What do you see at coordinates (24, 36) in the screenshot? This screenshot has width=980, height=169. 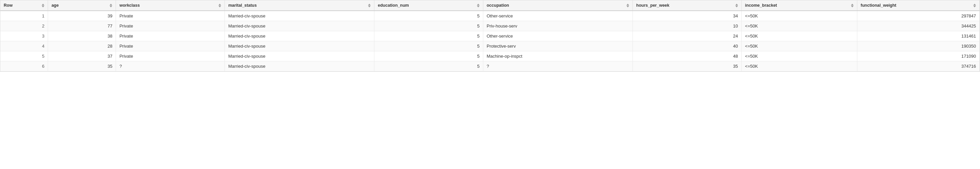 I see `cell-row: 3` at bounding box center [24, 36].